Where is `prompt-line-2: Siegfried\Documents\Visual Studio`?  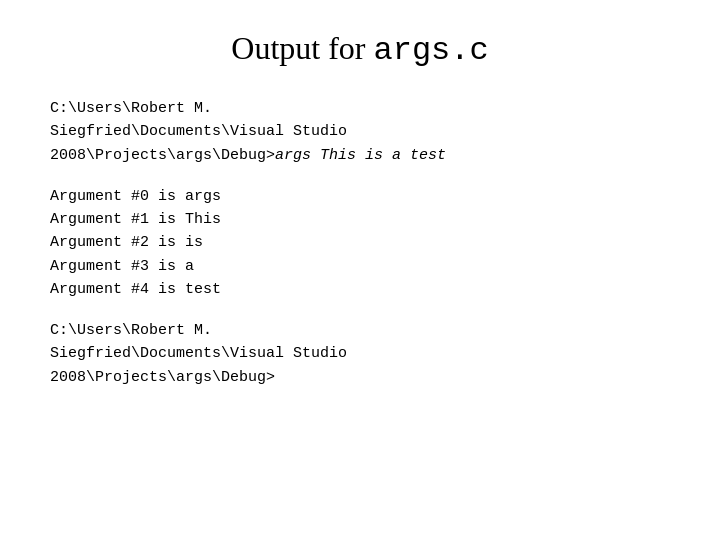 prompt-line-2: Siegfried\Documents\Visual Studio is located at coordinates (360, 132).